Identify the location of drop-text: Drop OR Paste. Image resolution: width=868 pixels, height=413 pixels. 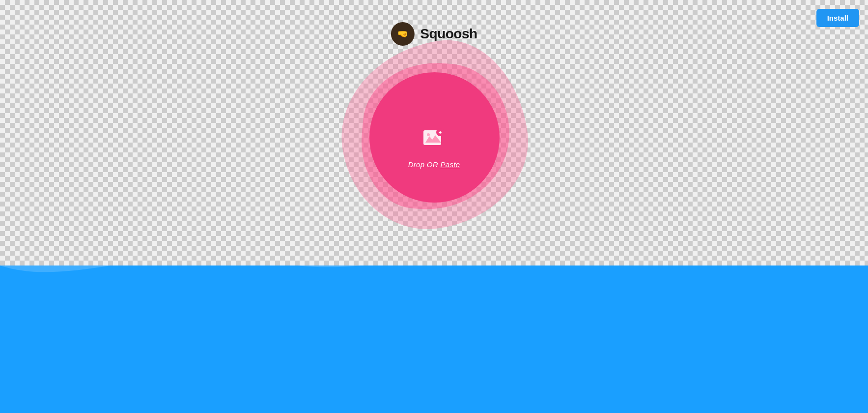
(434, 164).